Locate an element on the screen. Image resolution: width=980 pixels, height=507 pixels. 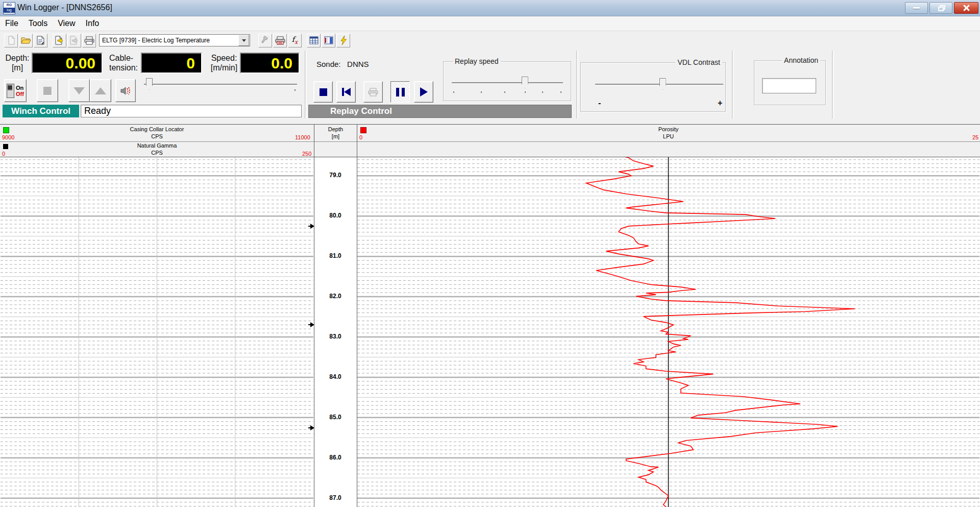
depth-axis-unit: [m] is located at coordinates (336, 136).